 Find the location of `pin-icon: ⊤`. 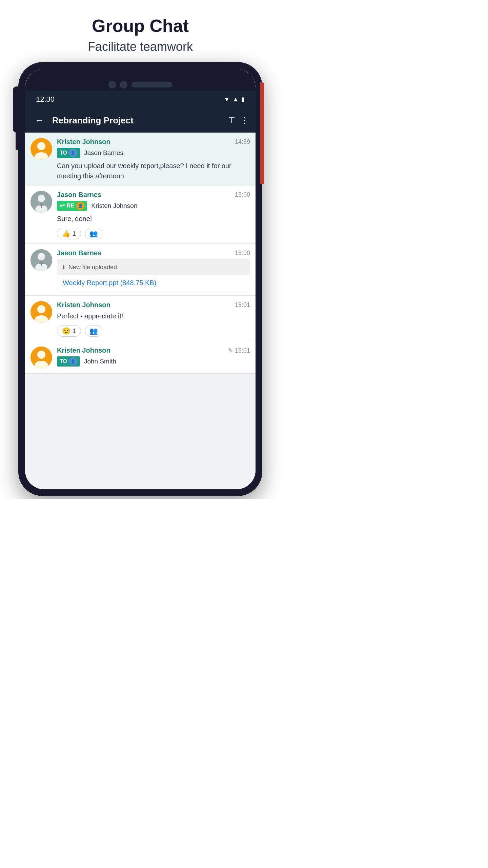

pin-icon: ⊤ is located at coordinates (232, 120).